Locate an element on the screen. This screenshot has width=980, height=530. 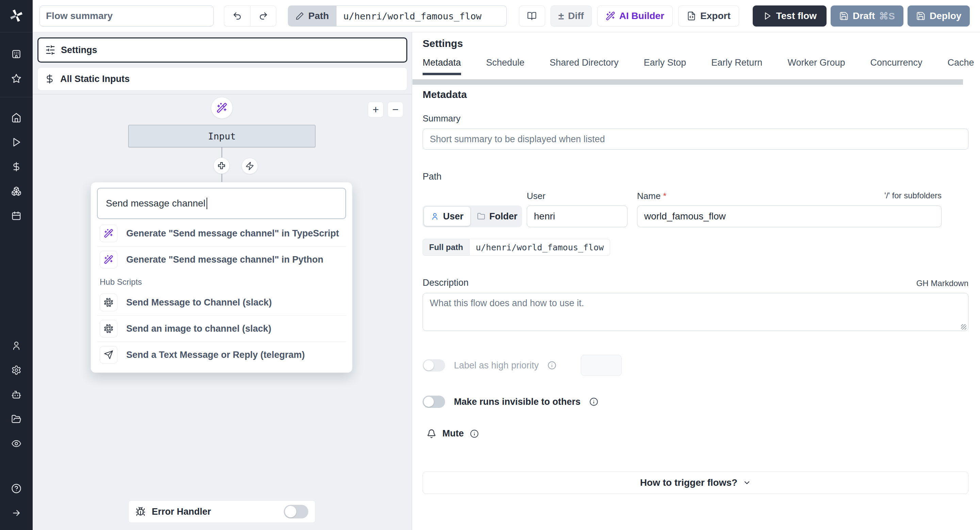
path-edit-button: Path is located at coordinates (312, 16).